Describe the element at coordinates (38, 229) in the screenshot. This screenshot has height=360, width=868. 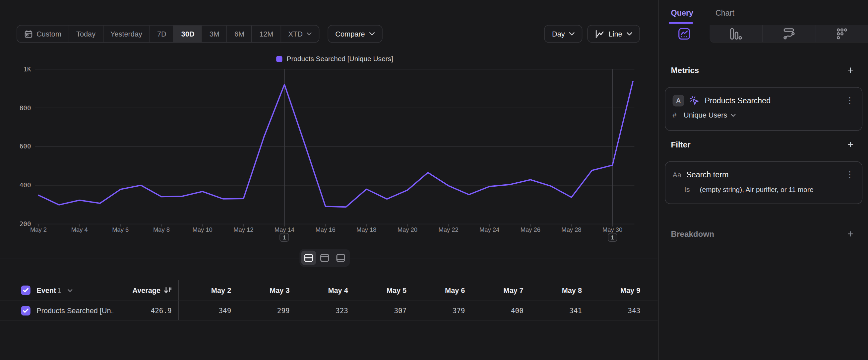
I see `x-axis-label: May 2` at that location.